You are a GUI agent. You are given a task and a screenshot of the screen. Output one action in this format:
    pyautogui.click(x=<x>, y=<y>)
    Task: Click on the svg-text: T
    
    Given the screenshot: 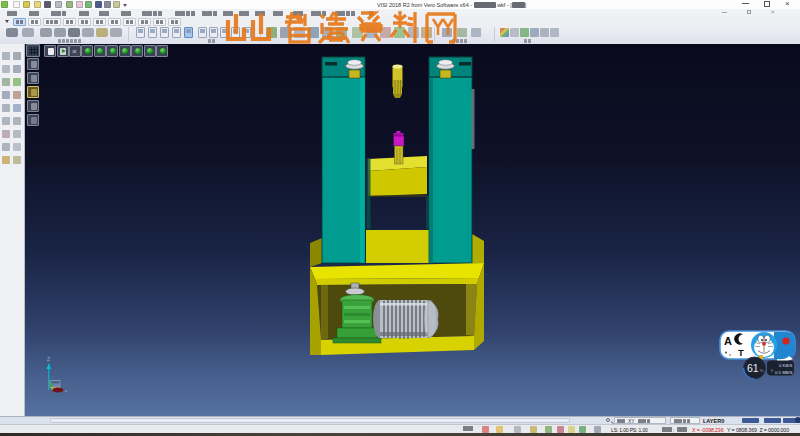 What is the action you would take?
    pyautogui.click(x=741, y=352)
    